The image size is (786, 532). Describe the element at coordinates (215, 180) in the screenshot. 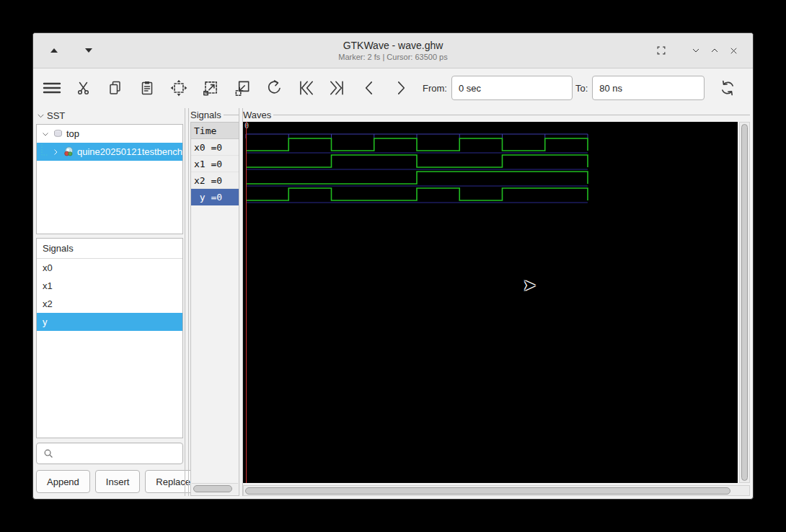

I see `name-row-x2: x2 =0` at that location.